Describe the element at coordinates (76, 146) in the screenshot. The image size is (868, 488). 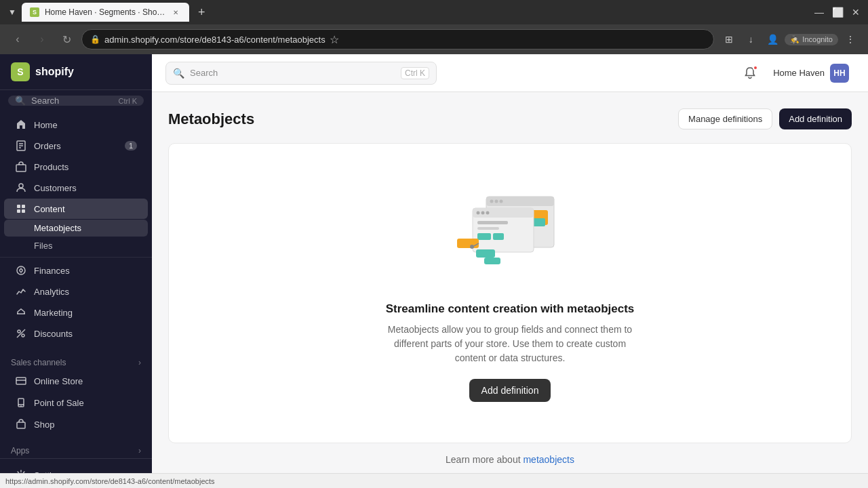
I see `sidebar-item-orders-label: Orders` at that location.